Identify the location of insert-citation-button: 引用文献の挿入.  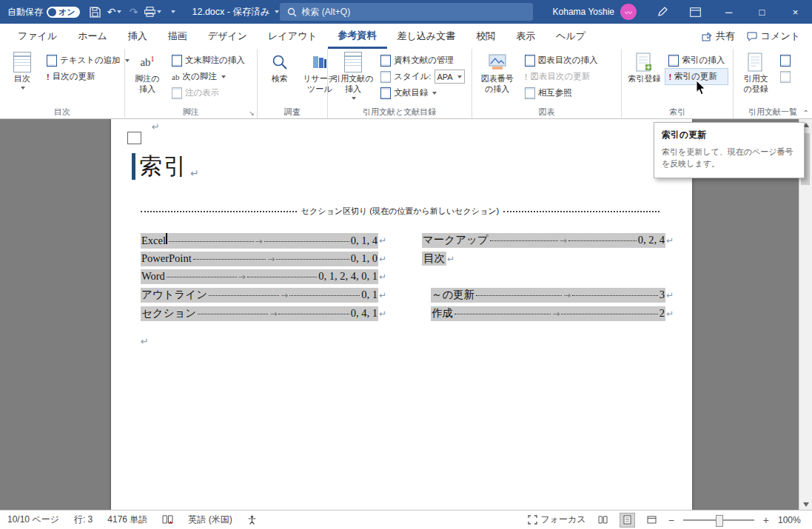
(354, 76).